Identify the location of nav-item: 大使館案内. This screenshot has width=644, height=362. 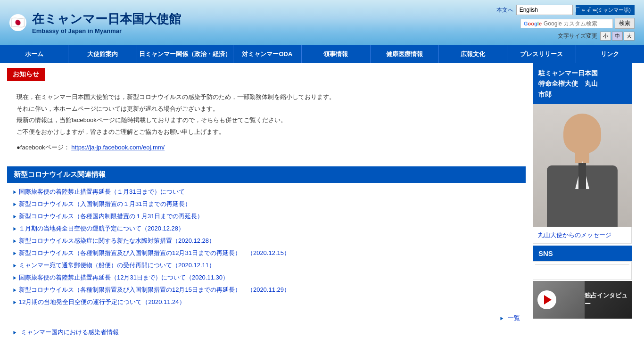
(103, 54).